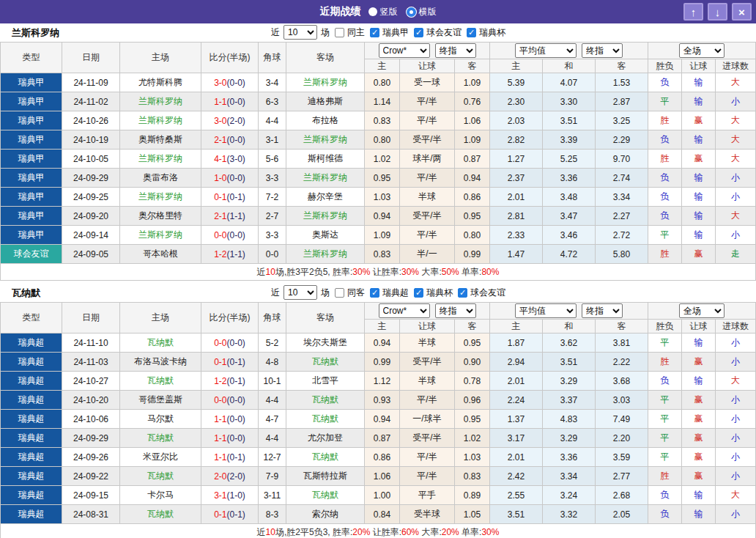  What do you see at coordinates (325, 102) in the screenshot?
I see `away-team-cell: 迪格弗斯` at bounding box center [325, 102].